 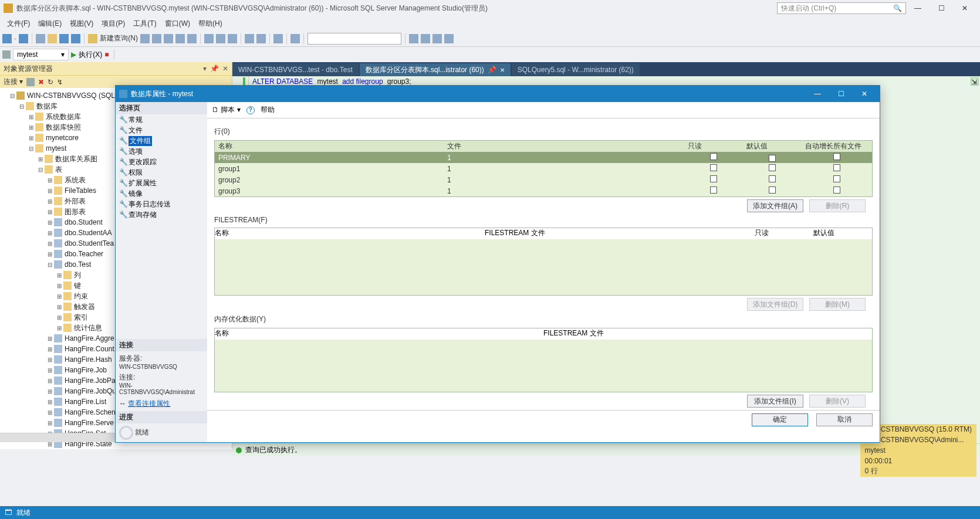 I want to click on dialog-title-bar: 数据库属性 - mytest — ☐ ✕, so click(x=498, y=94).